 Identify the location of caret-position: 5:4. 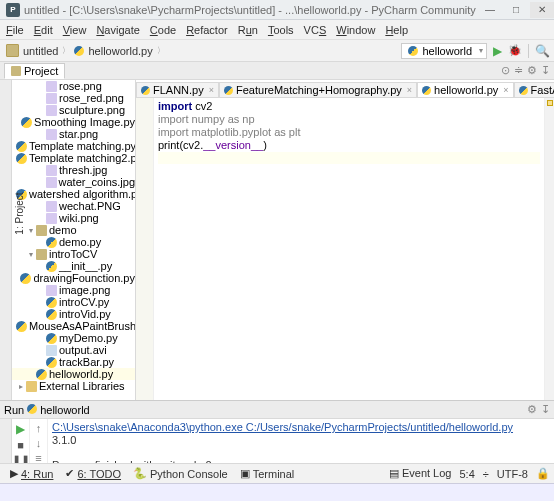
(466, 474).